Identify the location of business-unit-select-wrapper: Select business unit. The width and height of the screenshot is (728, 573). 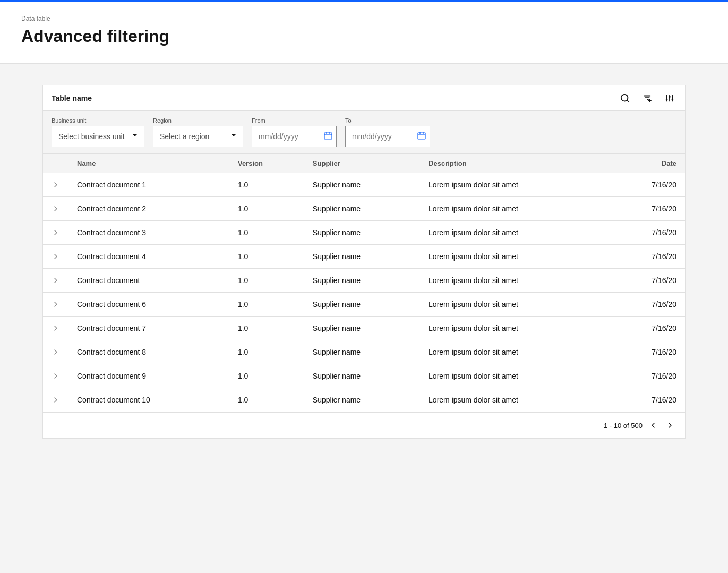
(98, 136).